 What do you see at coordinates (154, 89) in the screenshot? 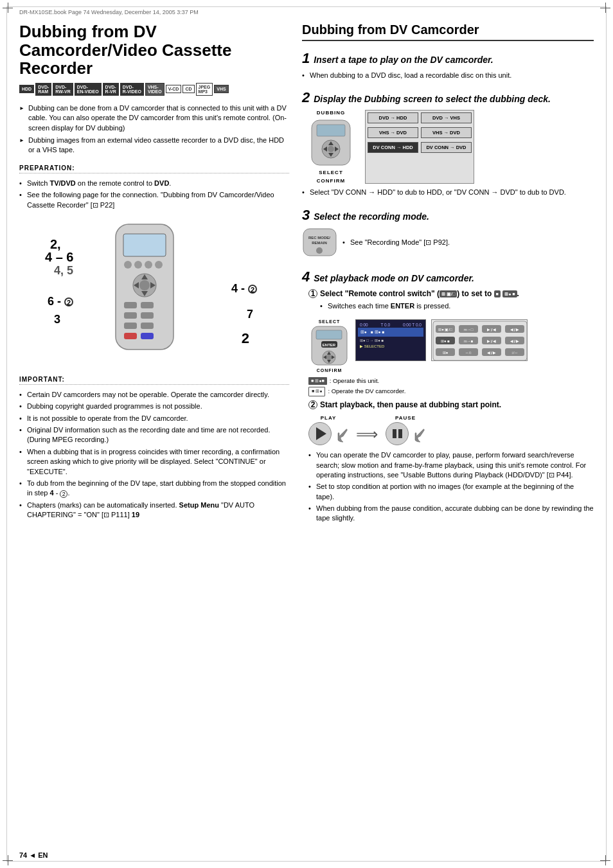
I see `format-badges: HDD DVD-RAM DVD-RW-VR DVD-EN-VIDEO DVD-R…` at bounding box center [154, 89].